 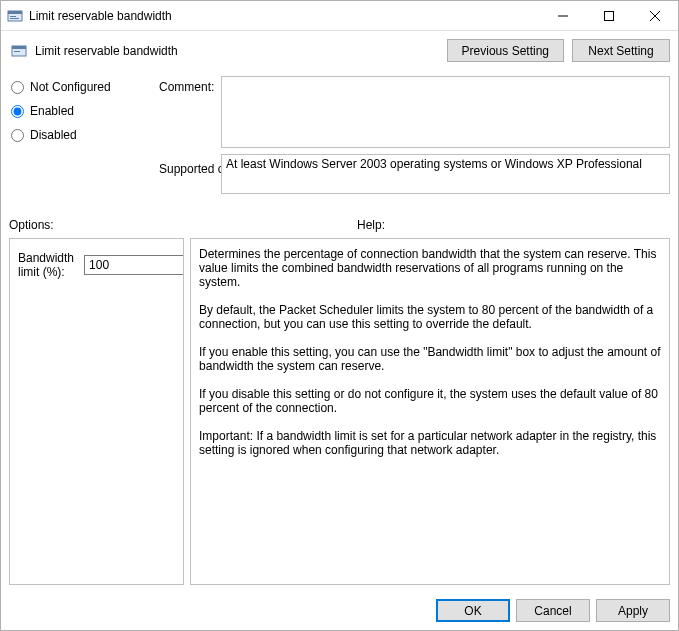 What do you see at coordinates (430, 359) in the screenshot?
I see `help-paragraph: If you enable this setting, you can use …` at bounding box center [430, 359].